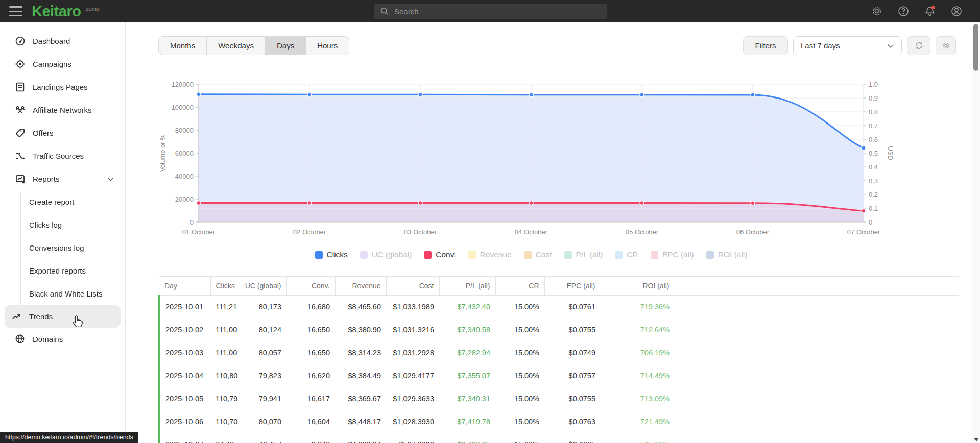 The image size is (980, 443). Describe the element at coordinates (183, 46) in the screenshot. I see `tab-months: Months` at that location.